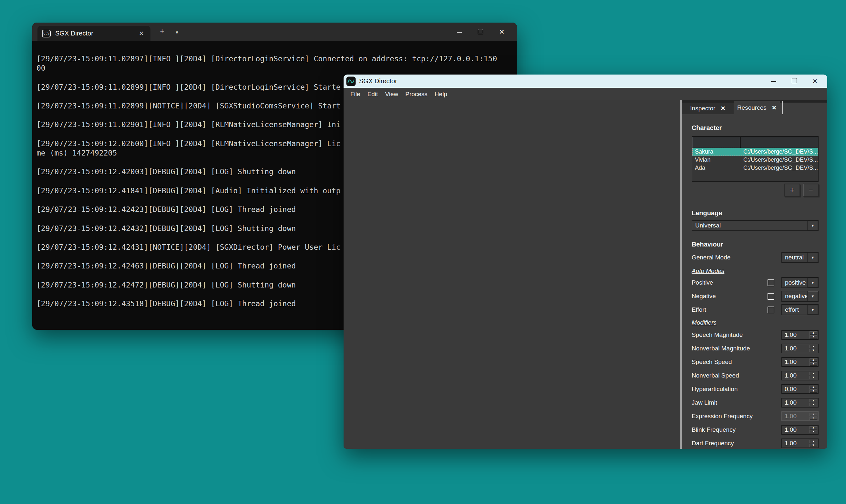 Image resolution: width=846 pixels, height=504 pixels. What do you see at coordinates (755, 213) in the screenshot?
I see `language-heading: Language` at bounding box center [755, 213].